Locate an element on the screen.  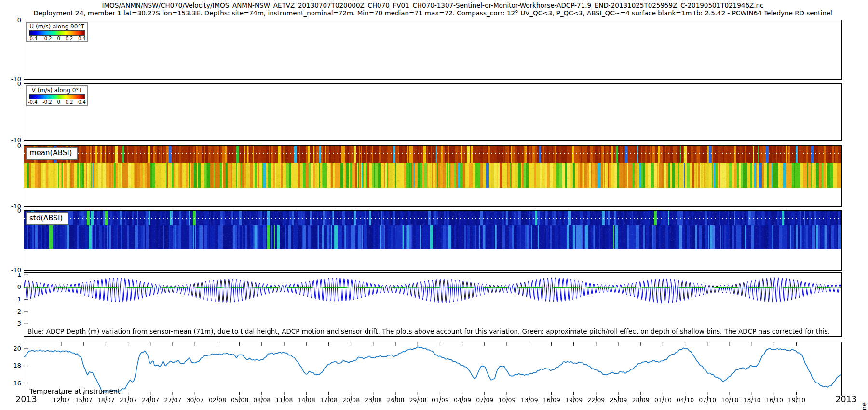
date-tick-label: 27/07 is located at coordinates (173, 400).